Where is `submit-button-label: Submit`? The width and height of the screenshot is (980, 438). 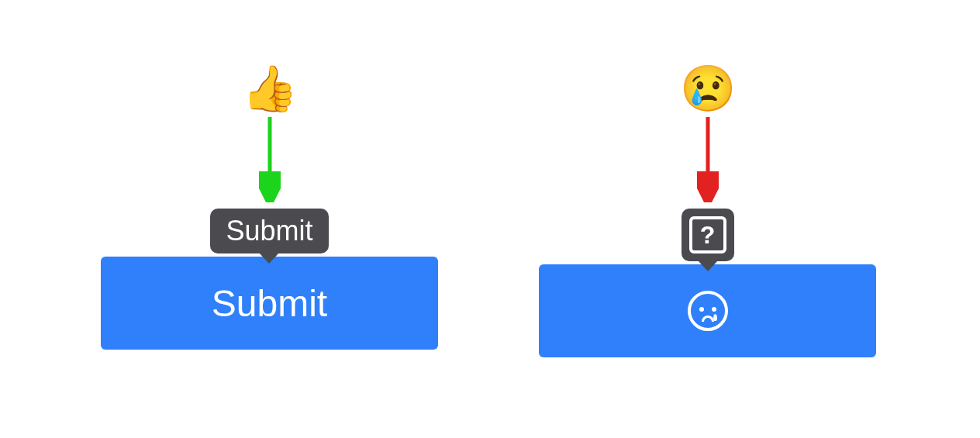 submit-button-label: Submit is located at coordinates (270, 304).